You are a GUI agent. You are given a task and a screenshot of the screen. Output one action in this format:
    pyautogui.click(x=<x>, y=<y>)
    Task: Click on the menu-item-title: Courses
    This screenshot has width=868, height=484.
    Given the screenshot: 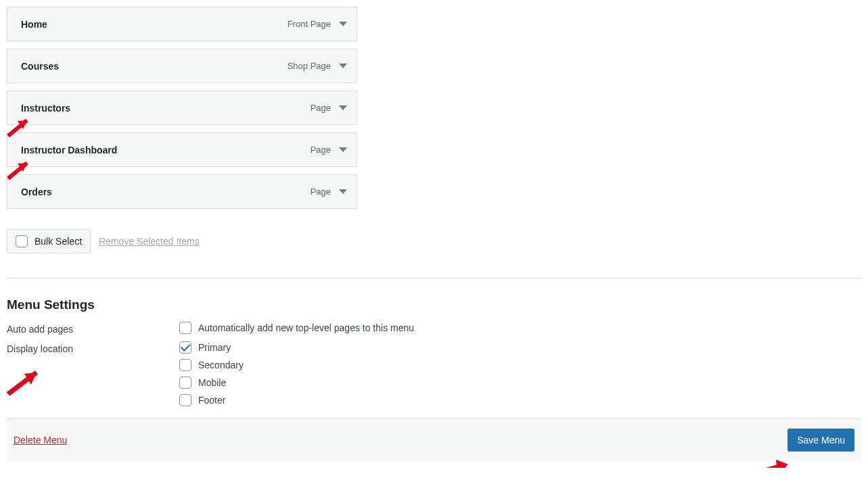 What is the action you would take?
    pyautogui.click(x=40, y=66)
    